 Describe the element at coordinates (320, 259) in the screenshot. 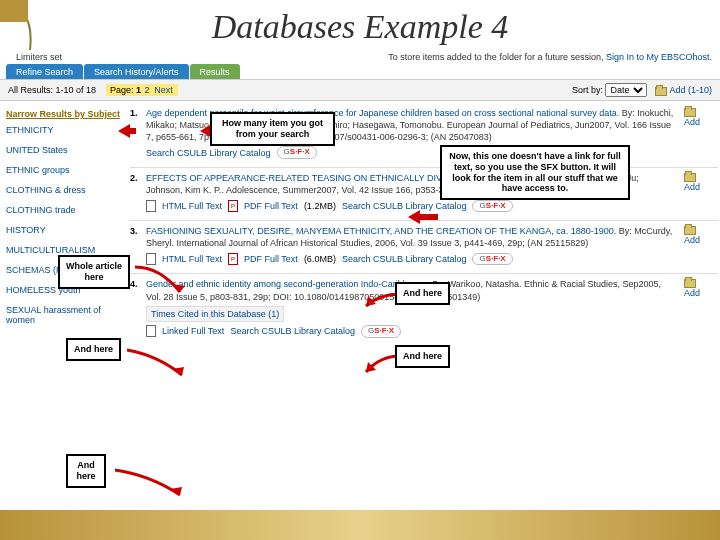

I see `pdf-size: (6.0MB)` at that location.